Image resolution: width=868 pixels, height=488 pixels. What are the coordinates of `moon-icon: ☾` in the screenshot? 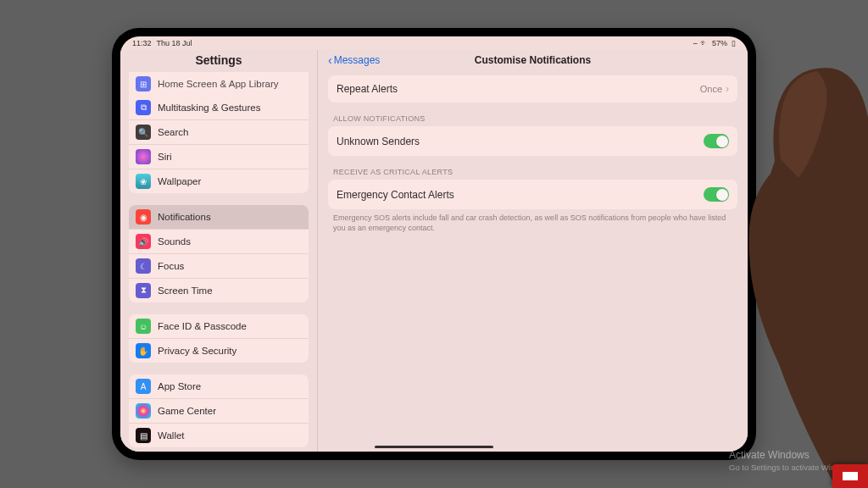 It's located at (143, 266).